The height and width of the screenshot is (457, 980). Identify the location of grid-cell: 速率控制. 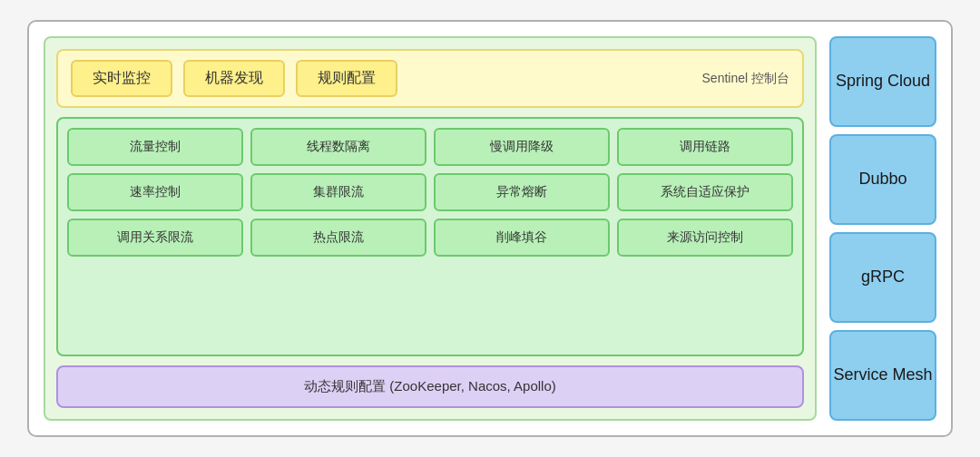
(155, 192).